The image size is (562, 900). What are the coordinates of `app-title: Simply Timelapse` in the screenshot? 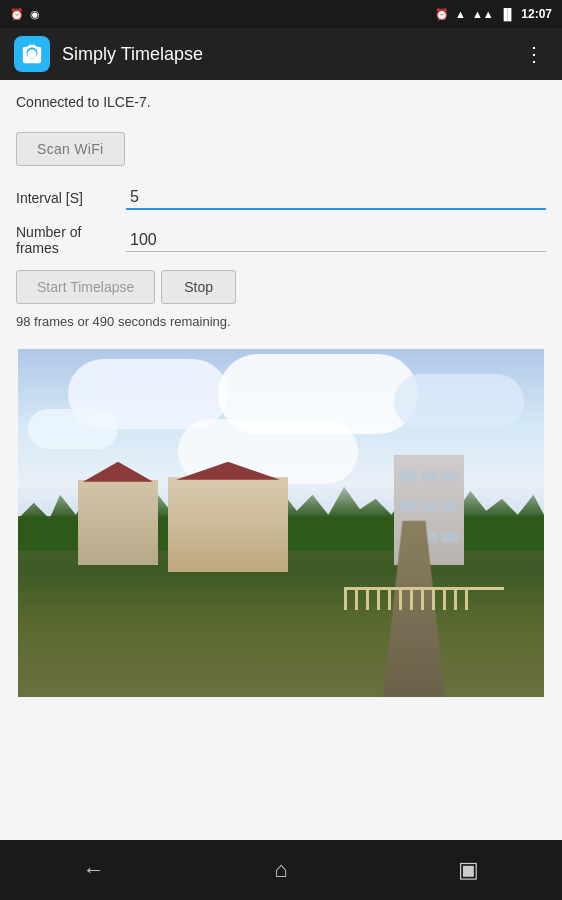 It's located at (291, 54).